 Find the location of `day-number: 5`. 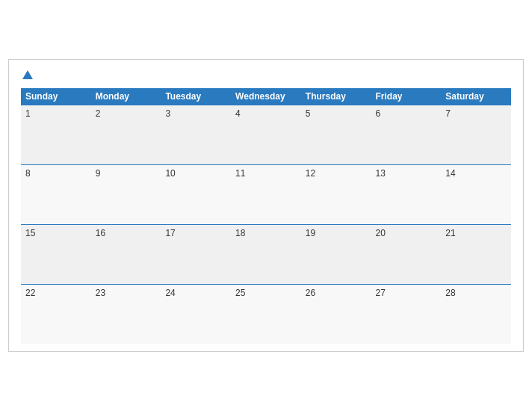

day-number: 5 is located at coordinates (308, 114).